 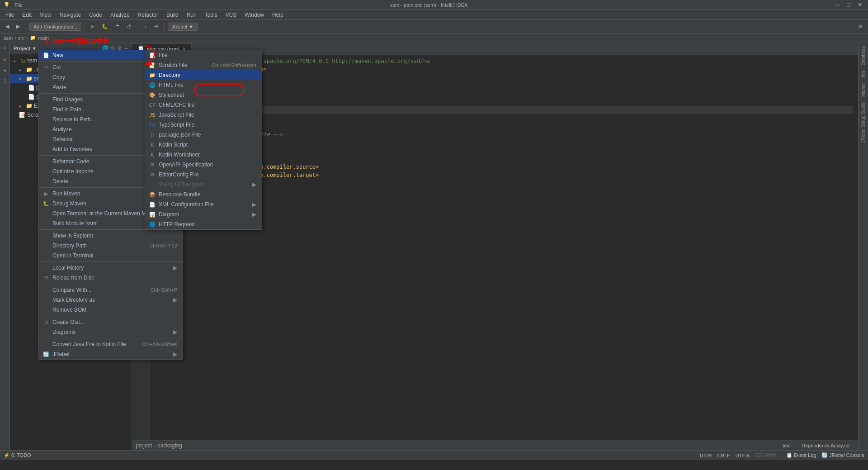 I want to click on tree-arrow-ssm: ▸, so click(x=16, y=61).